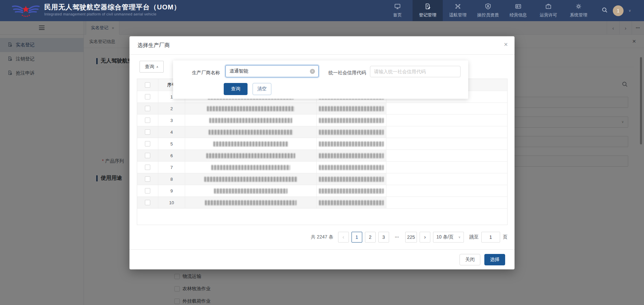 The height and width of the screenshot is (305, 644). Describe the element at coordinates (322, 191) in the screenshot. I see `table-row: 9` at that location.